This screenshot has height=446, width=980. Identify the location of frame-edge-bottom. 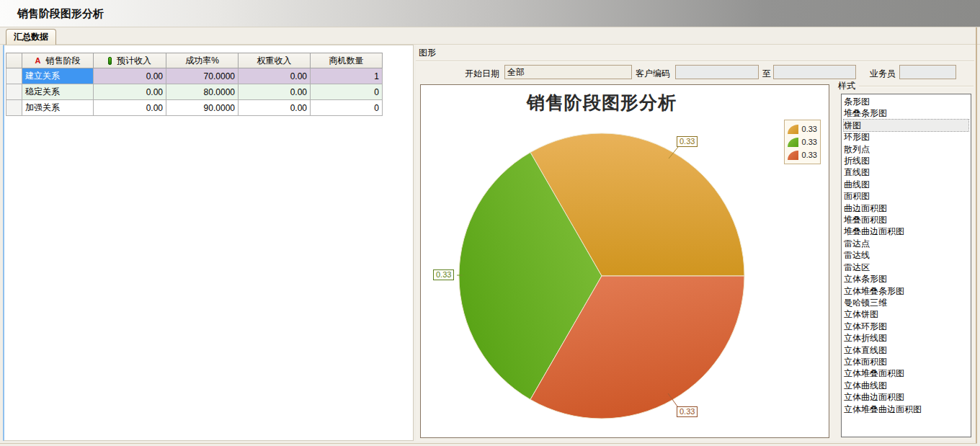
(489, 444).